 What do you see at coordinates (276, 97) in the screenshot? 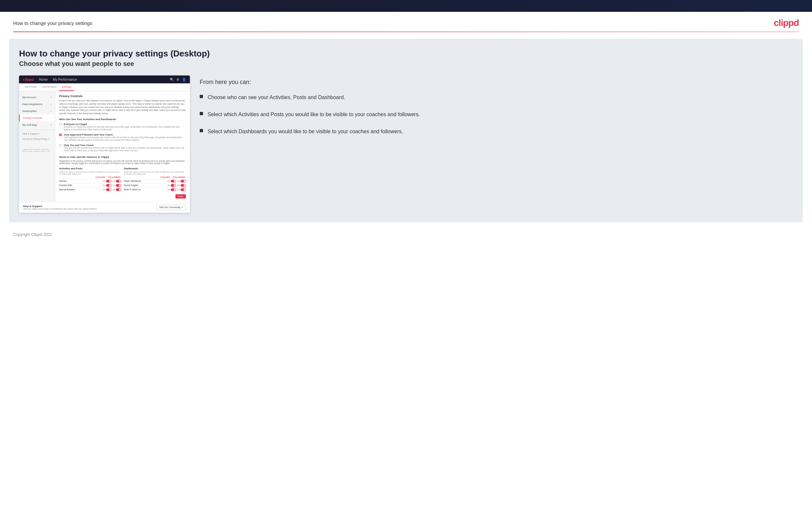
I see `bullet-text-1: Choose who can see your Activities, Post…` at bounding box center [276, 97].